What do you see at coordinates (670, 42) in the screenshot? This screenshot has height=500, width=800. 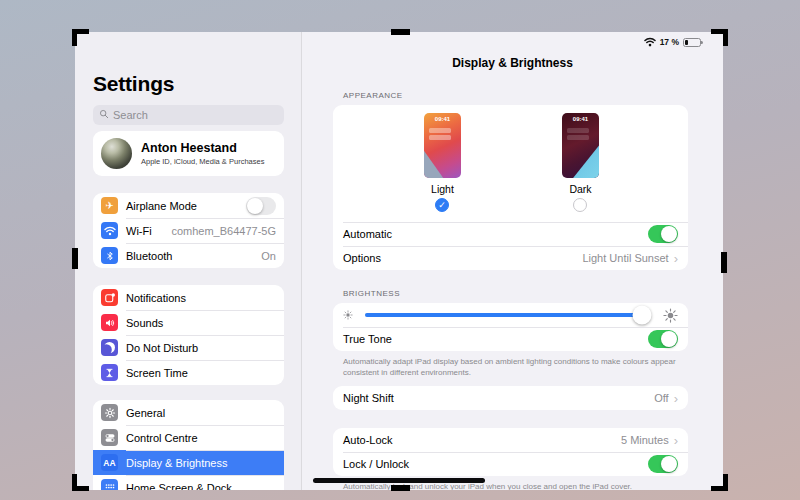 I see `battery-percent: 17 %` at bounding box center [670, 42].